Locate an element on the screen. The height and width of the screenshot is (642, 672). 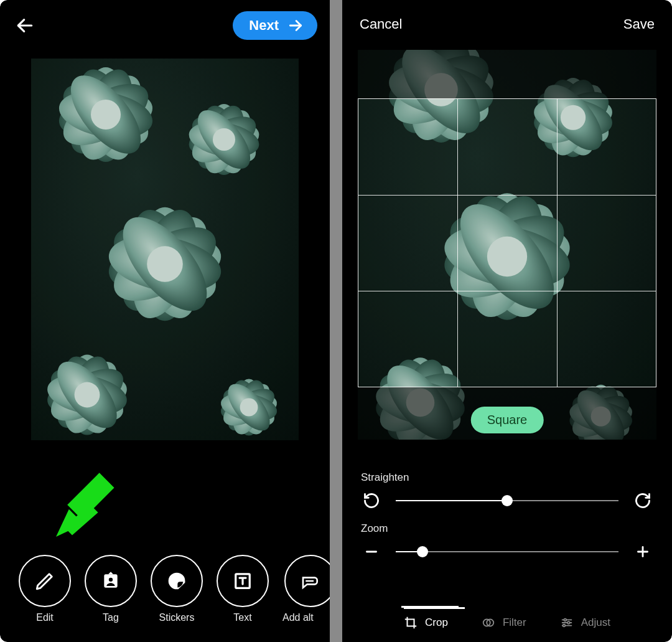
straighten-control: Straighten is located at coordinates (507, 491).